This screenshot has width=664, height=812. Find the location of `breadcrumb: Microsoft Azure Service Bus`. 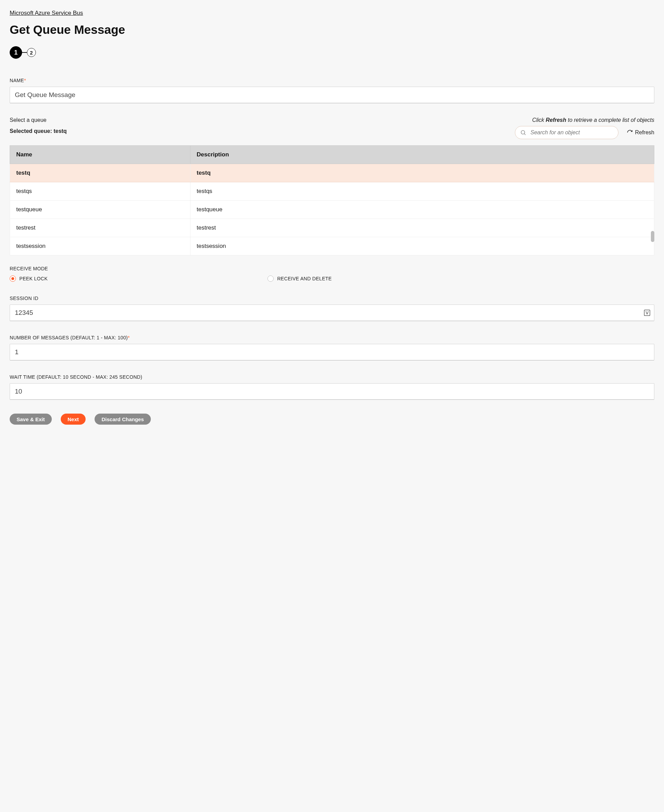

breadcrumb: Microsoft Azure Service Bus is located at coordinates (46, 13).